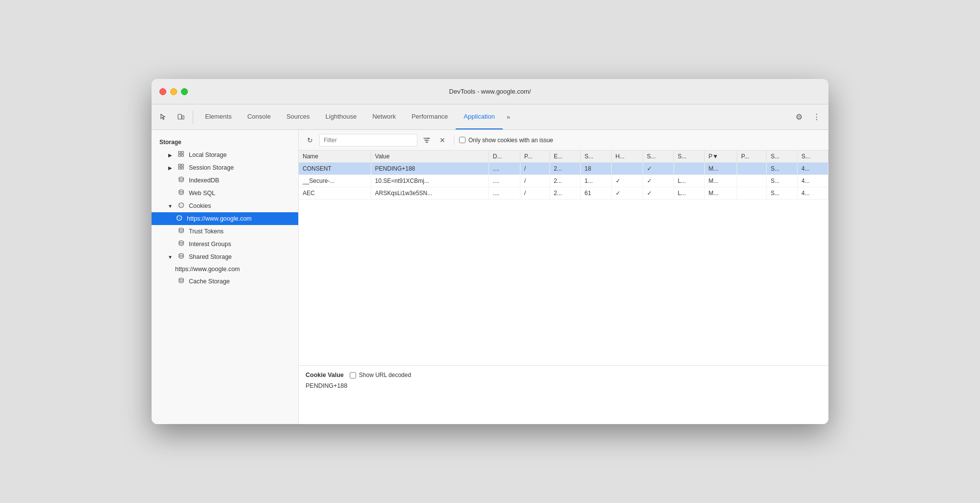 Image resolution: width=980 pixels, height=503 pixels. Describe the element at coordinates (259, 117) in the screenshot. I see `tab-console: Console` at that location.